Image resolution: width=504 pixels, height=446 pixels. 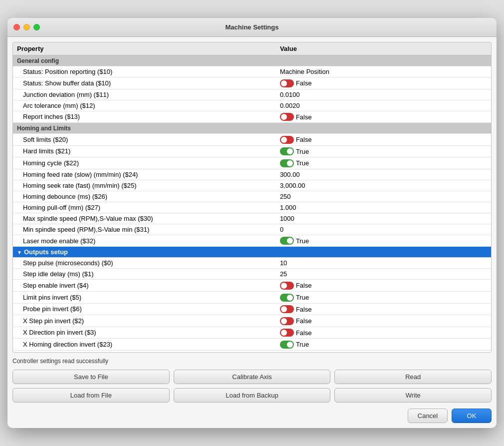 I want to click on property-cell: Status: Position reporting ($10), so click(x=145, y=72).